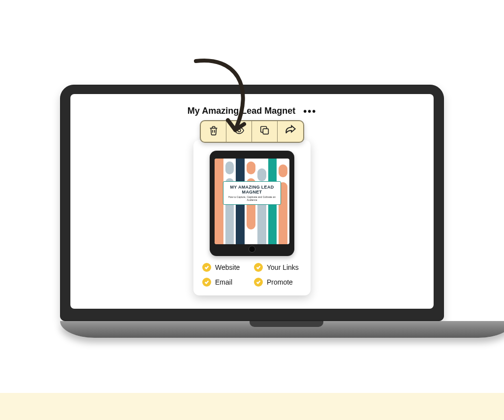 The width and height of the screenshot is (504, 420). Describe the element at coordinates (290, 131) in the screenshot. I see `share-button` at that location.